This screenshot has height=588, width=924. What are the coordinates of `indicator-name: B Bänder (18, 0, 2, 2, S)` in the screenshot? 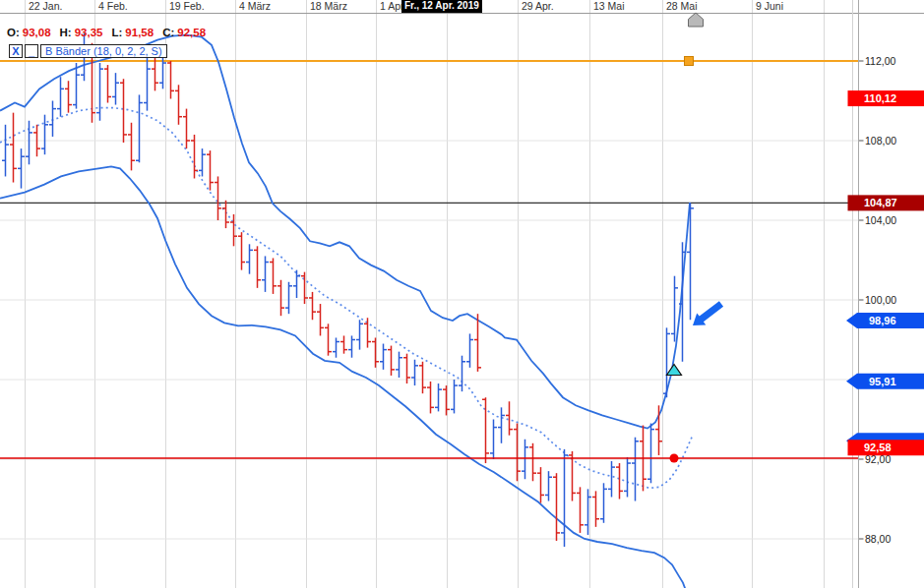 It's located at (104, 51).